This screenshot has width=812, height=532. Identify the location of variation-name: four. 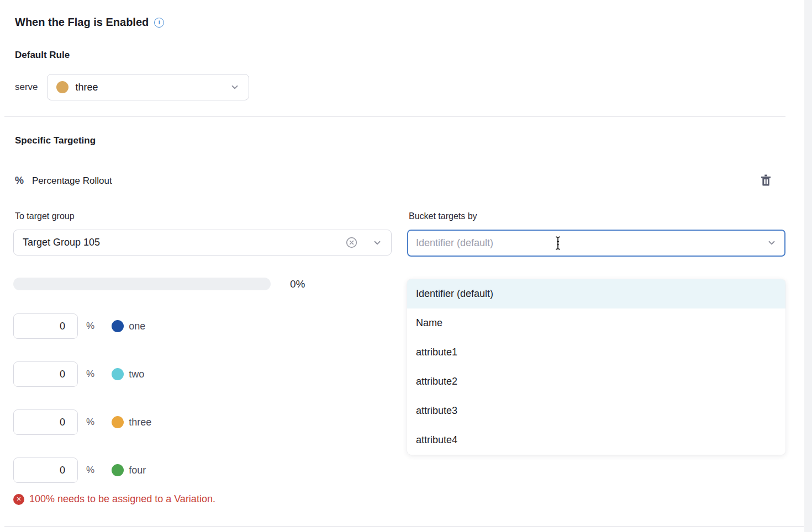
(137, 470).